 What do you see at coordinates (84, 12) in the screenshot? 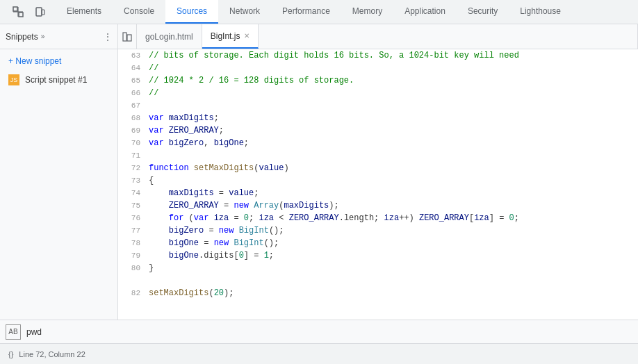
I see `tab-elements: Elements` at bounding box center [84, 12].